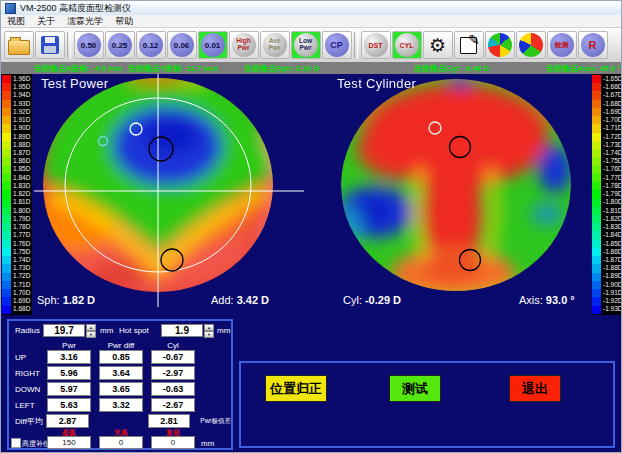 The height and width of the screenshot is (453, 622). I want to click on step-button-012: 0.12, so click(151, 45).